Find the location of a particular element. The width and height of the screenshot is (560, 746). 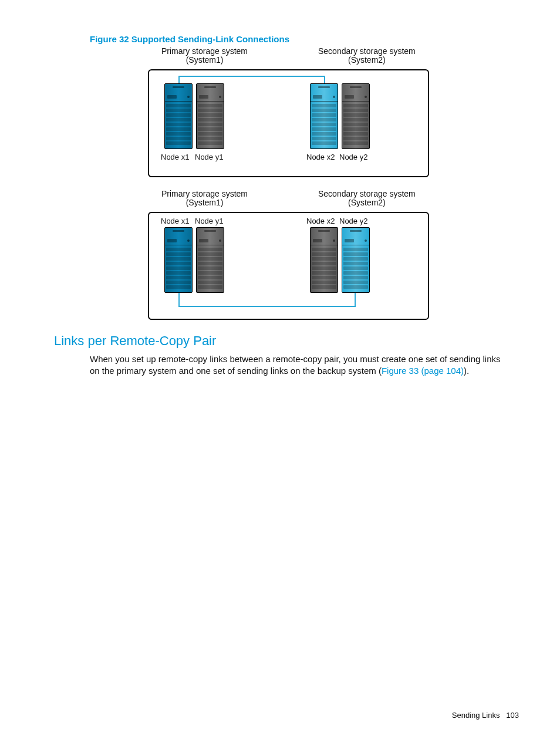

node-label-y2: Node y2 is located at coordinates (353, 157).